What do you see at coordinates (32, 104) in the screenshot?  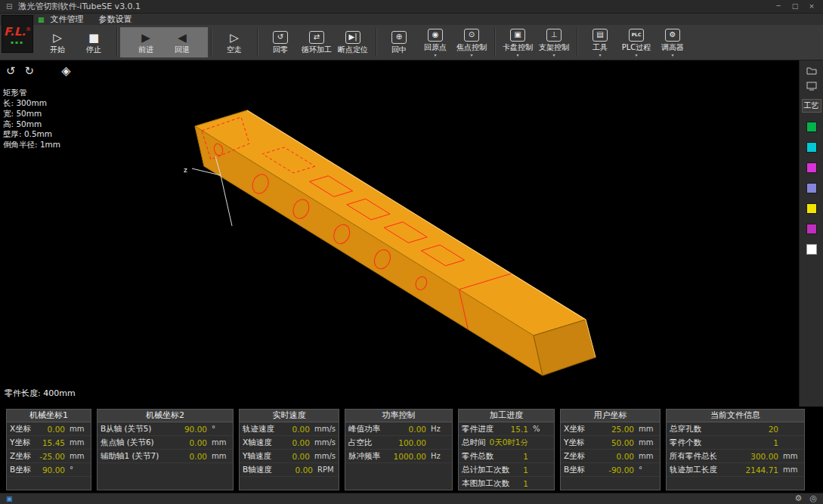 I see `tube-info-line: 长: 300mm` at bounding box center [32, 104].